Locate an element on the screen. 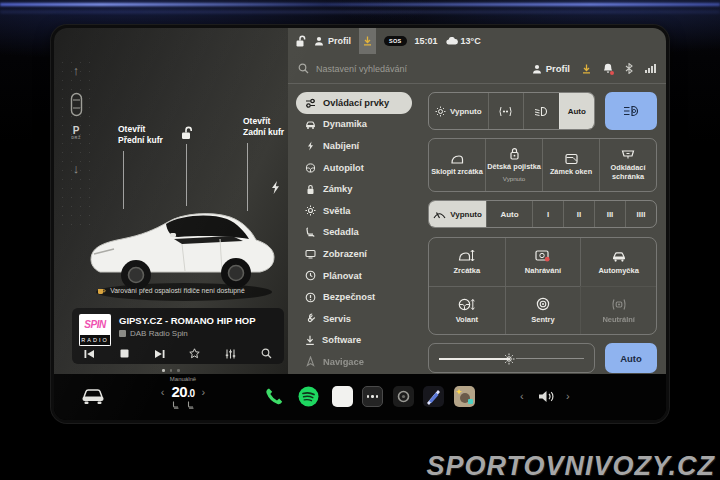  car-menu-button is located at coordinates (93, 396).